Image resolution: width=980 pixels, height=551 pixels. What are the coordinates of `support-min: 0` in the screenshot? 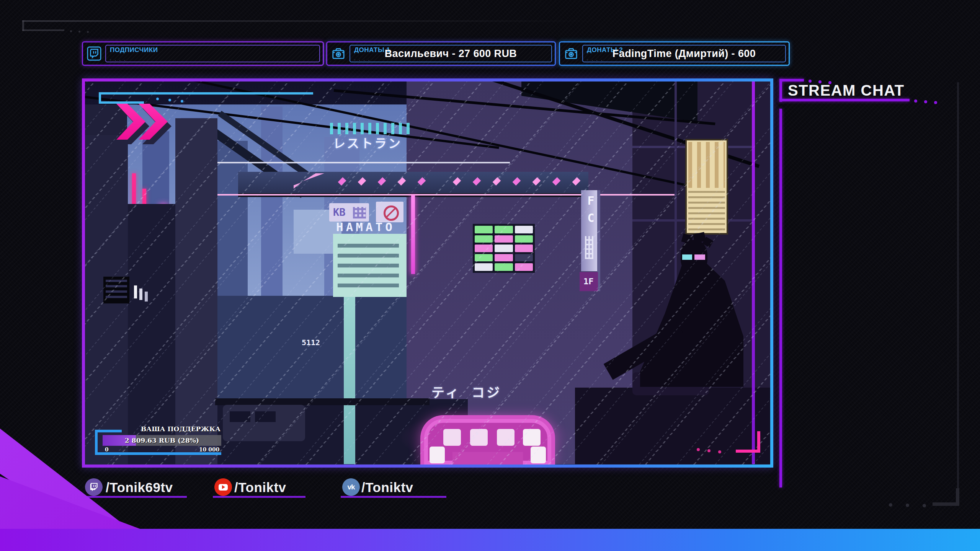 It's located at (107, 450).